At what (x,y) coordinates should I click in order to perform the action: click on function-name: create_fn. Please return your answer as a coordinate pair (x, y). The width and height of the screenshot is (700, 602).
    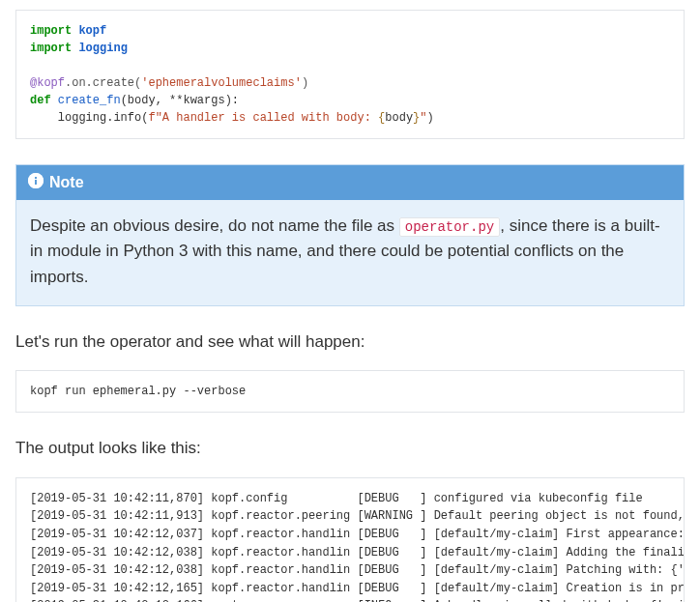
    Looking at the image, I should click on (89, 100).